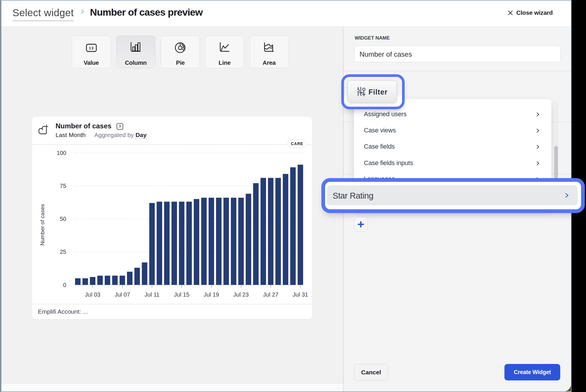 This screenshot has height=392, width=586. Describe the element at coordinates (182, 295) in the screenshot. I see `svg-text: Jul 15` at that location.